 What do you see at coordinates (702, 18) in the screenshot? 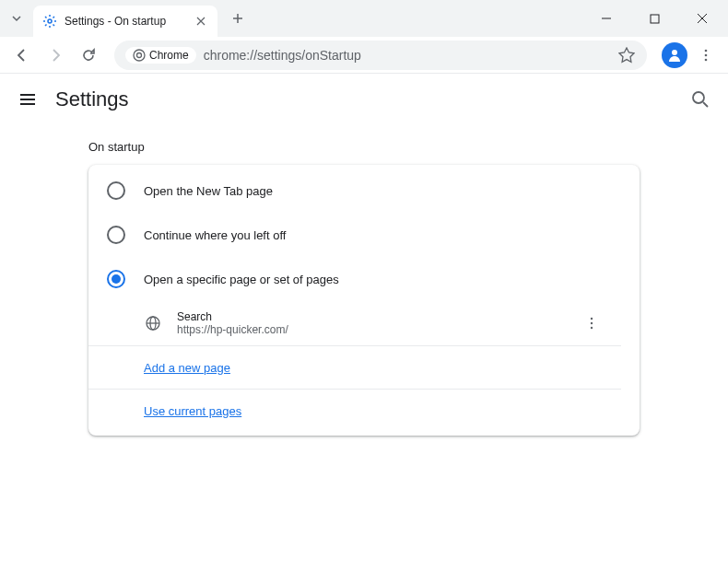
I see `close-window-button` at bounding box center [702, 18].